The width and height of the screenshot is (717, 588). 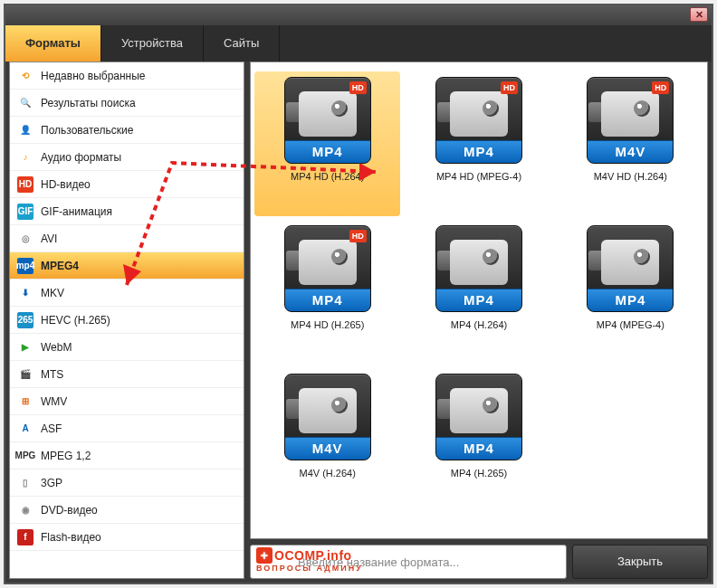 I want to click on category-label: ASF, so click(x=51, y=429).